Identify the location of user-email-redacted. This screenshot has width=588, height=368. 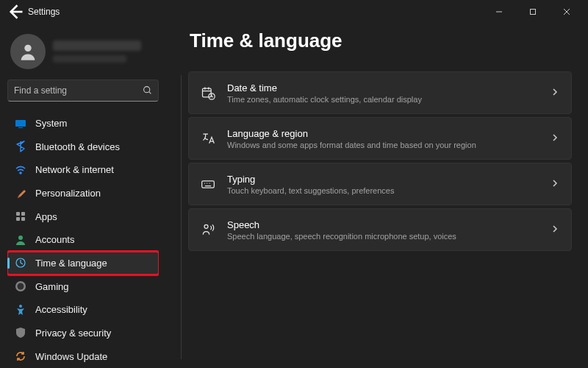
(90, 59).